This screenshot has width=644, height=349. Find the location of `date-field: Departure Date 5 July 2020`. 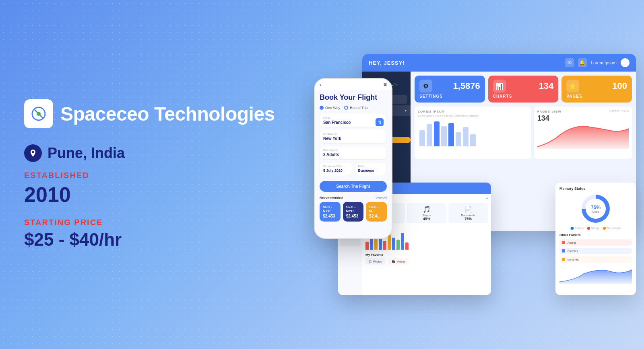

date-field: Departure Date 5 July 2020 is located at coordinates (336, 169).